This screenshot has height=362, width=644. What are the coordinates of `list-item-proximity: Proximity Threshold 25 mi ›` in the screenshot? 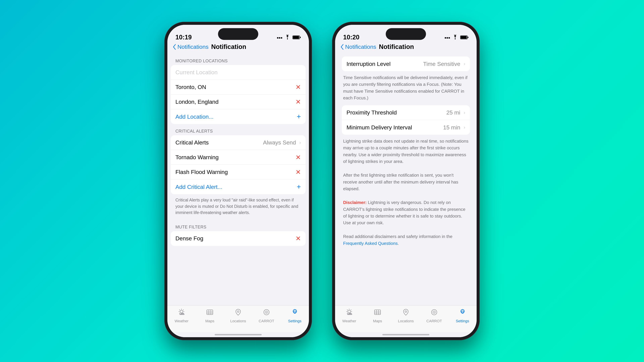 It's located at (406, 112).